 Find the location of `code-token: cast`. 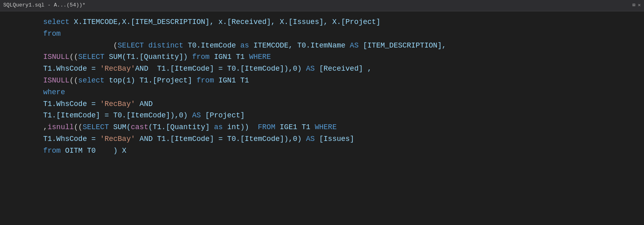

code-token: cast is located at coordinates (140, 127).